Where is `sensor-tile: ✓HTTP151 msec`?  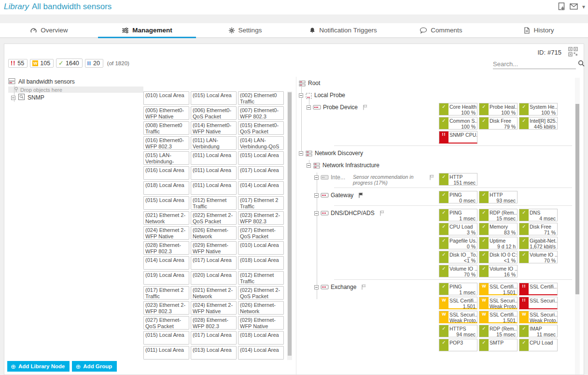
sensor-tile: ✓HTTP151 msec is located at coordinates (458, 179).